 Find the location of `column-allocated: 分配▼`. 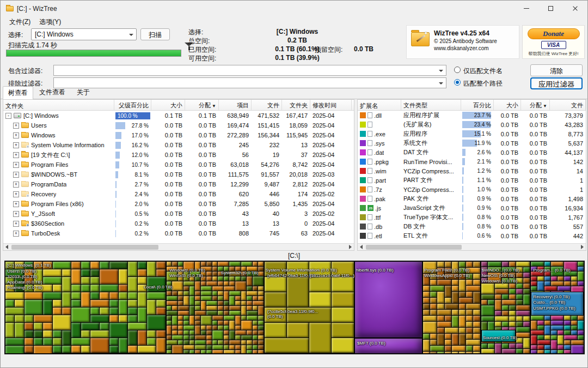

column-allocated: 分配▼ is located at coordinates (536, 105).